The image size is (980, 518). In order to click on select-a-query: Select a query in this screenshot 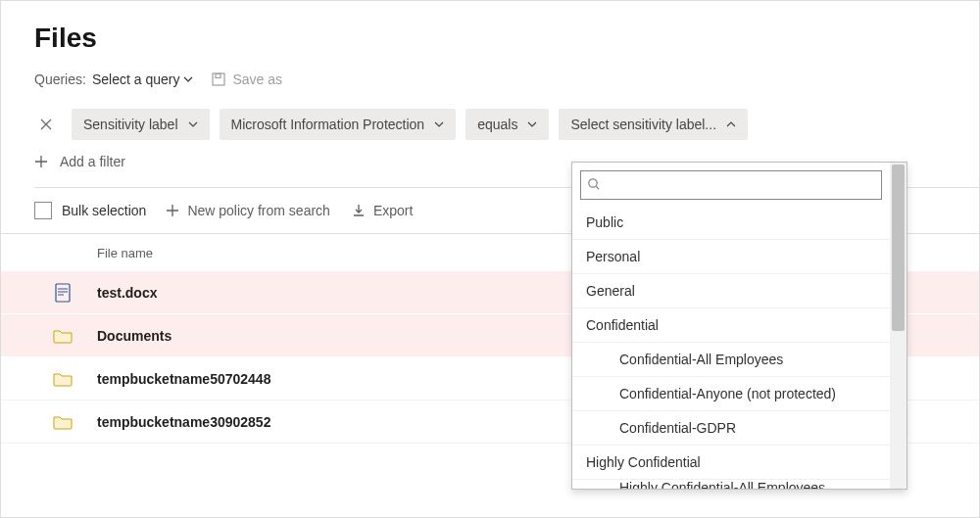, I will do `click(143, 79)`.